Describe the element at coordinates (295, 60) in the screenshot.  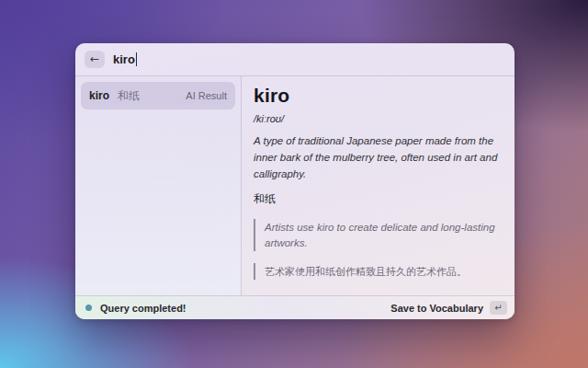
I see `search-bar: ← kiro` at that location.